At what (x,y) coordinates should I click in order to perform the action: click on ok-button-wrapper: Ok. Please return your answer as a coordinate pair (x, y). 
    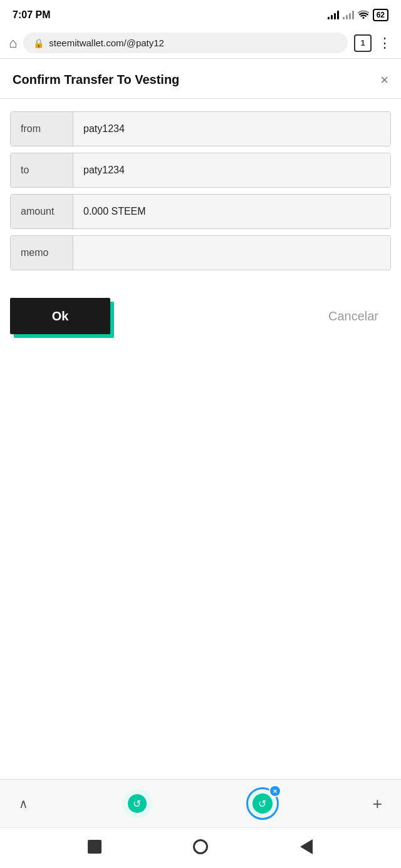
    Looking at the image, I should click on (60, 316).